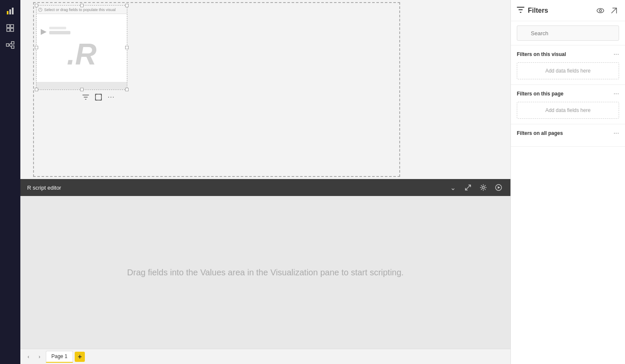 The image size is (625, 364). Describe the element at coordinates (59, 356) in the screenshot. I see `page-tab-1-label: Page 1` at that location.